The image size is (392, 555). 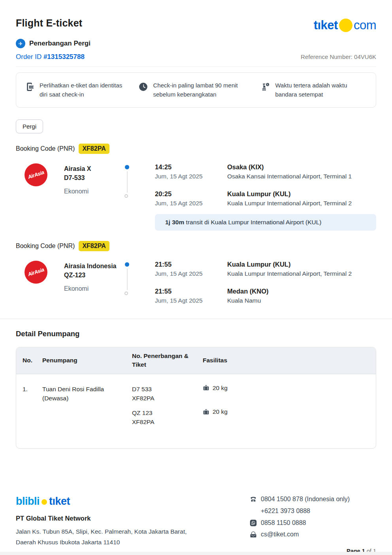 I want to click on email-icon, so click(x=253, y=534).